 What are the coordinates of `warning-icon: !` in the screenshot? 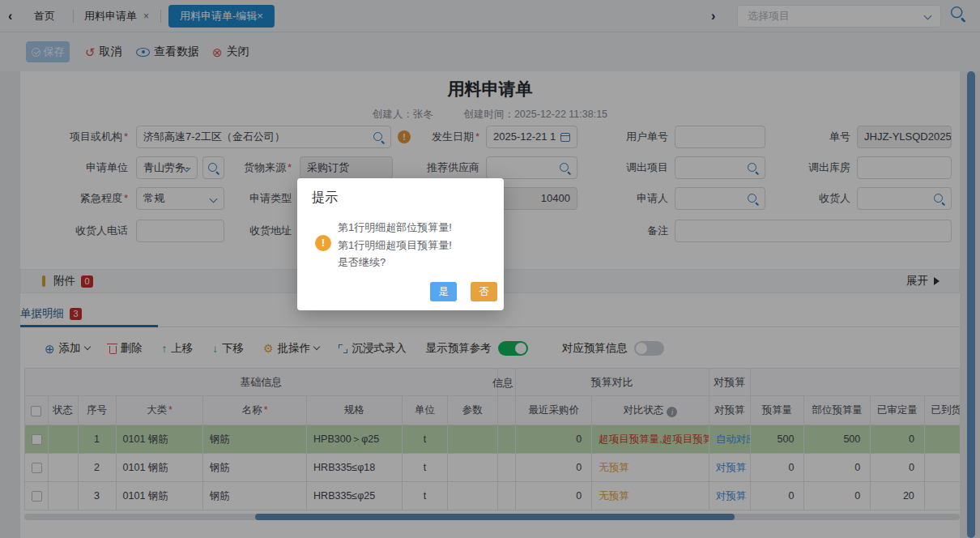 It's located at (323, 243).